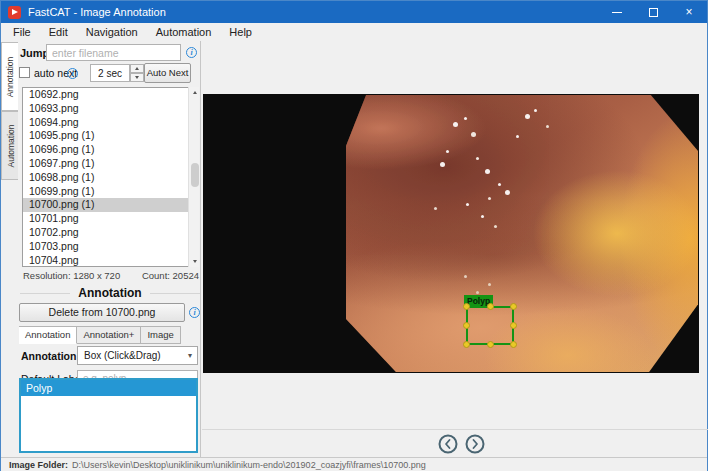  Describe the element at coordinates (354, 32) in the screenshot. I see `menu-bar: FileEditNavigationAutomationHelp` at that location.